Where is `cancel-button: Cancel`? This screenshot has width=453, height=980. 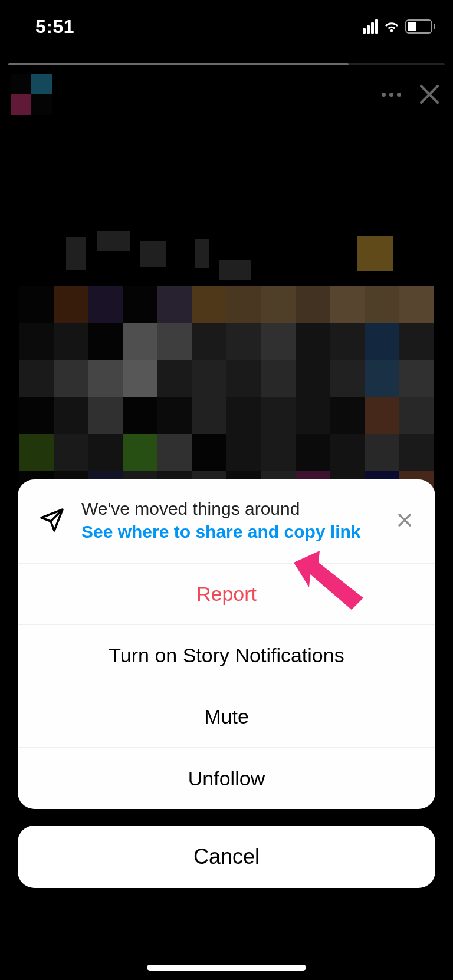
cancel-button: Cancel is located at coordinates (226, 857).